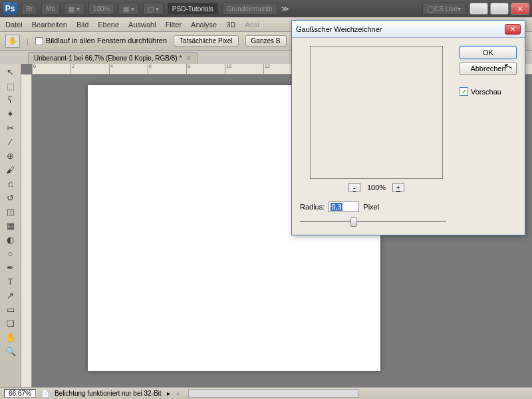 This screenshot has height=399, width=532. I want to click on crop-tool: ✂, so click(11, 128).